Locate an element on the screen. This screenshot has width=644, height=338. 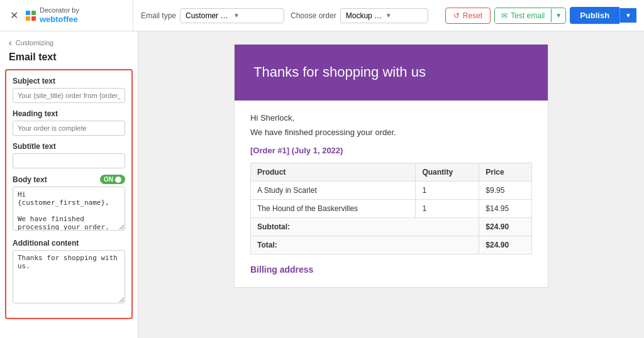
heading-group: Heading text is located at coordinates (69, 123).